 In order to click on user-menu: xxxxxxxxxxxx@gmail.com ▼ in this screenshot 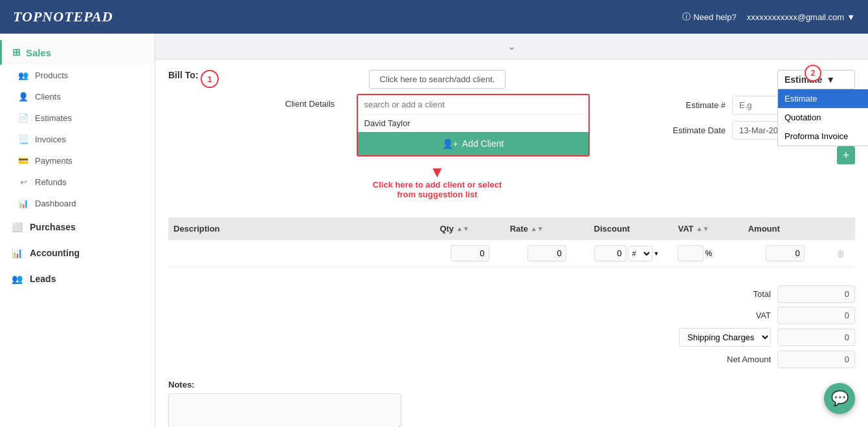, I will do `click(801, 17)`.